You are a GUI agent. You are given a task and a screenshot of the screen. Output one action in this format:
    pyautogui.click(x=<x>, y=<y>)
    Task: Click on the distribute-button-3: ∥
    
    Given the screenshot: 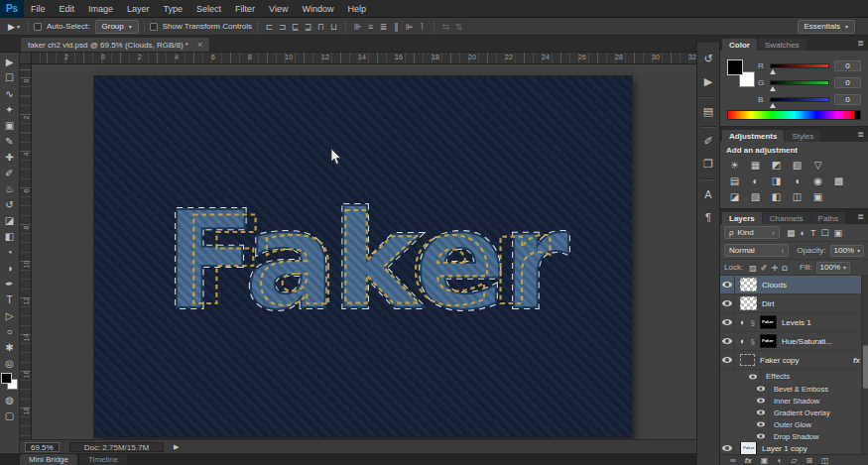 What is the action you would take?
    pyautogui.click(x=397, y=27)
    